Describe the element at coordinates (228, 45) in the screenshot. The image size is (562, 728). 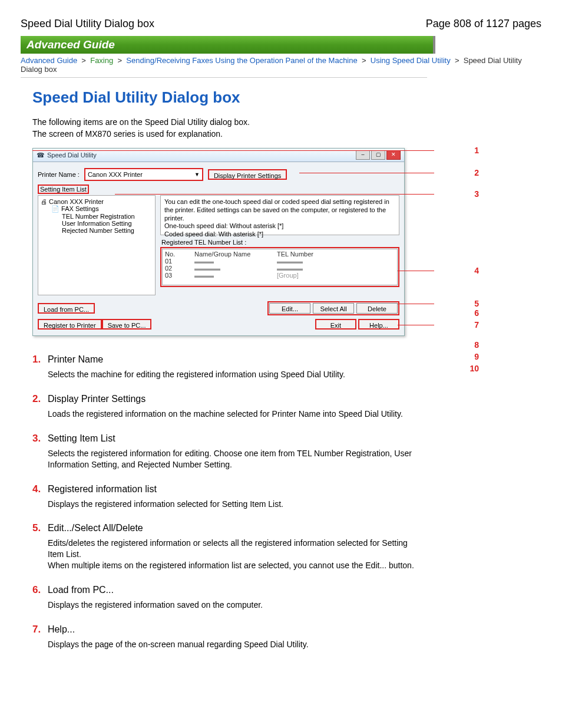
I see `banner-advanced-guide: Advanced Guide` at that location.